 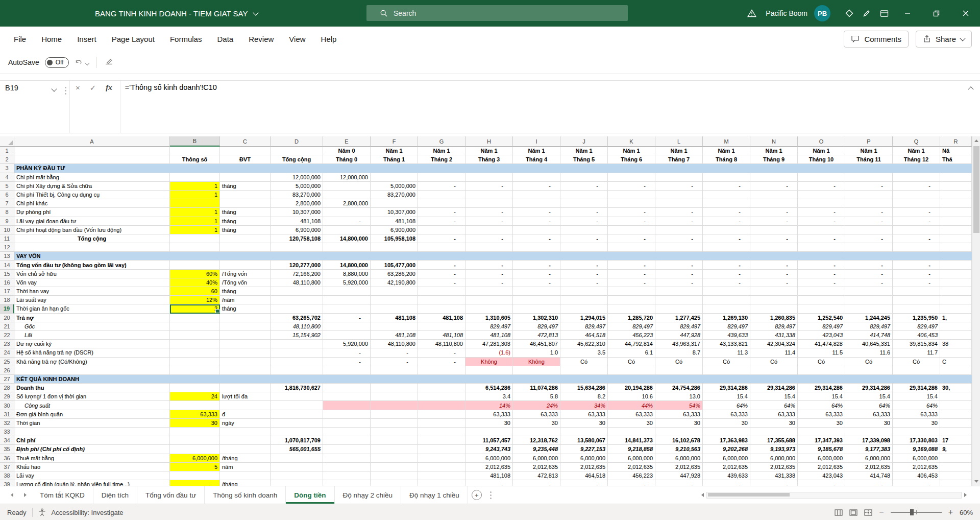 I want to click on user-name: Pacific Boom, so click(x=787, y=13).